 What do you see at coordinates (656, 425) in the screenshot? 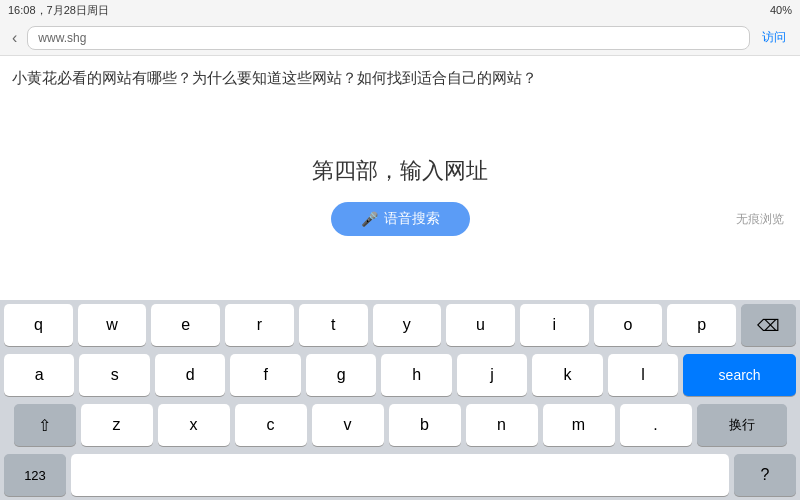
I see `key-period: .` at bounding box center [656, 425].